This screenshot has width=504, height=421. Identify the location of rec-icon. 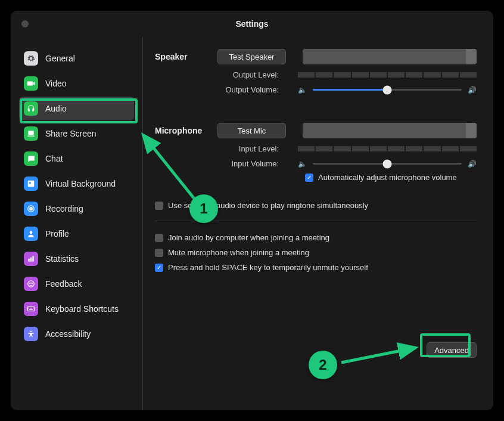
(31, 209).